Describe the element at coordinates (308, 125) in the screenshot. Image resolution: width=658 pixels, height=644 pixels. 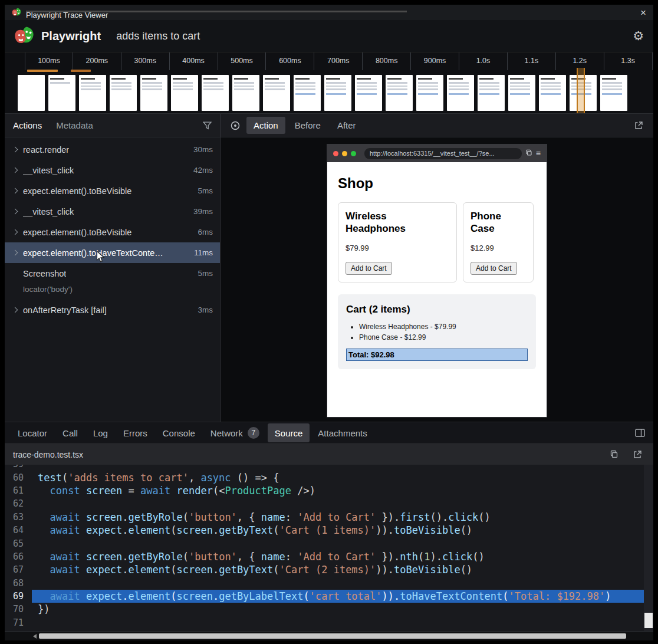
I see `tab-before: Before` at that location.